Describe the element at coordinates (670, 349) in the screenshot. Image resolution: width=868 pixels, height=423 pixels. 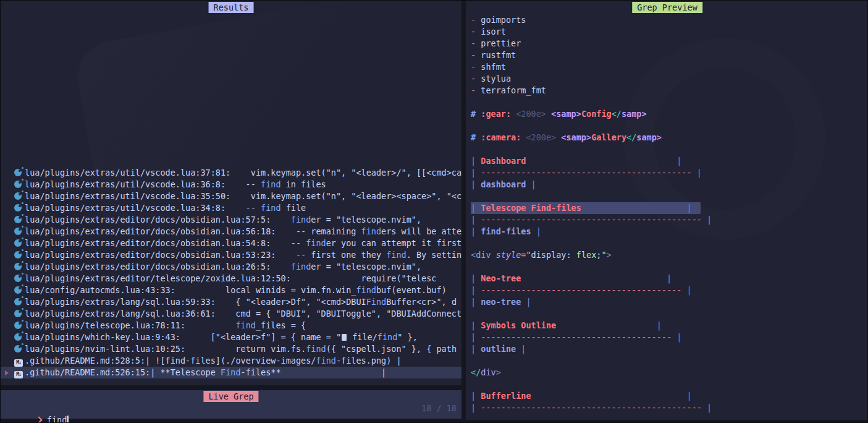
I see `preview-line: | outline |` at that location.